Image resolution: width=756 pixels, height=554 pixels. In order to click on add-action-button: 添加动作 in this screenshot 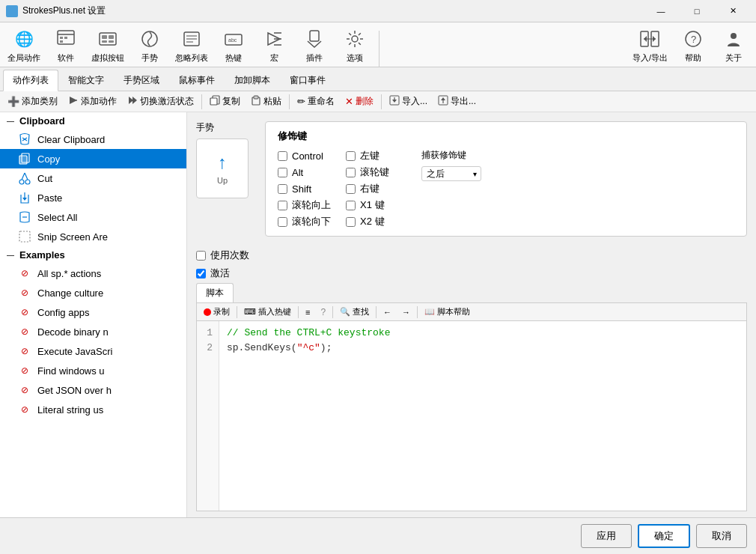, I will do `click(93, 102)`.